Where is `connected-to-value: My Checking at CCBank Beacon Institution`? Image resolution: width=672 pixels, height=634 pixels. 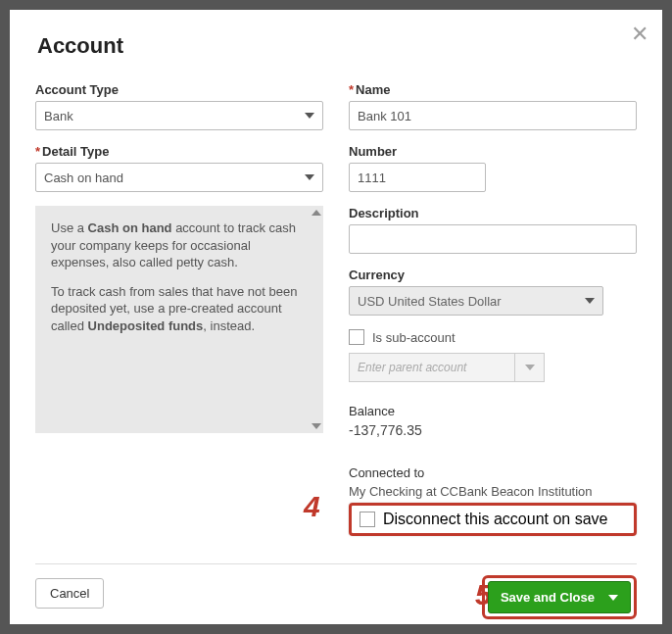
connected-to-value: My Checking at CCBank Beacon Institution is located at coordinates (493, 492).